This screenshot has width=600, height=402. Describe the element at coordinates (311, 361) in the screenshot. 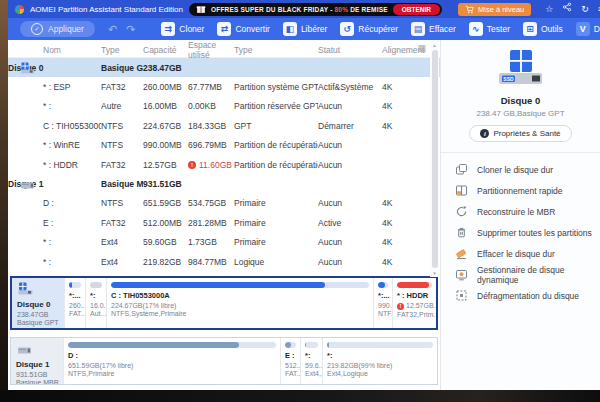

I see `partition-block-ext4-primary: *: 59.6... Ext4,...` at that location.